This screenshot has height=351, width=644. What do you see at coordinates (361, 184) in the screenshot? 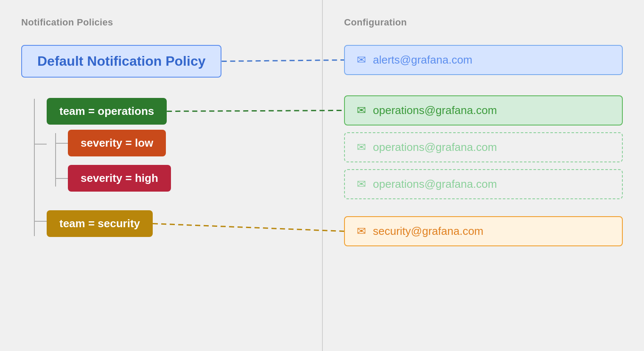
I see `mail-icon-severity-high: ✉` at bounding box center [361, 184].